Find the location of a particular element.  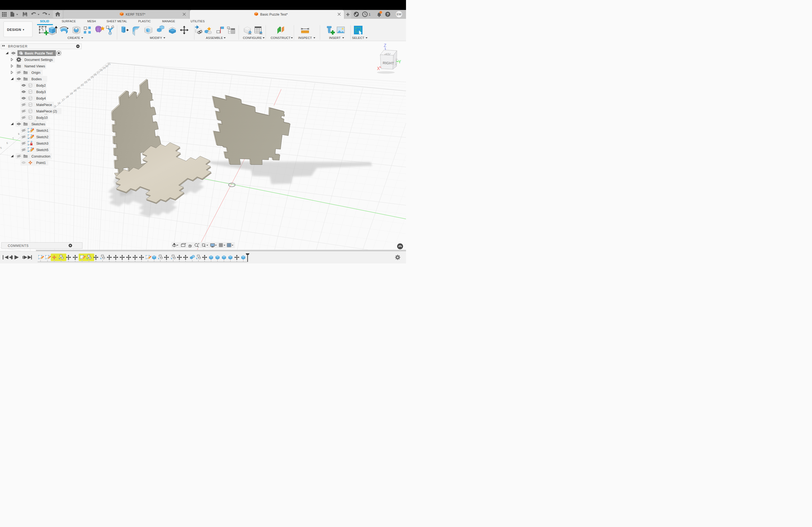

svg-text: Basic Puzzle Test is located at coordinates (39, 53).